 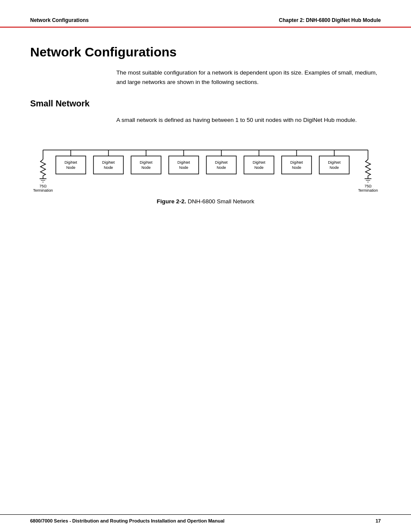 I want to click on header-left: Network Configurations, so click(x=59, y=20).